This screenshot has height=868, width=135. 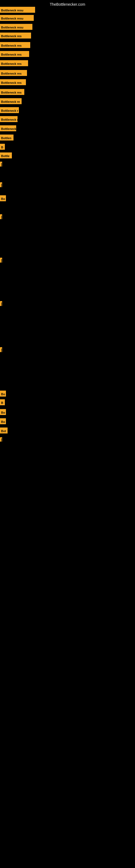 I want to click on bar-row: Bottleneck re, so click(x=11, y=101).